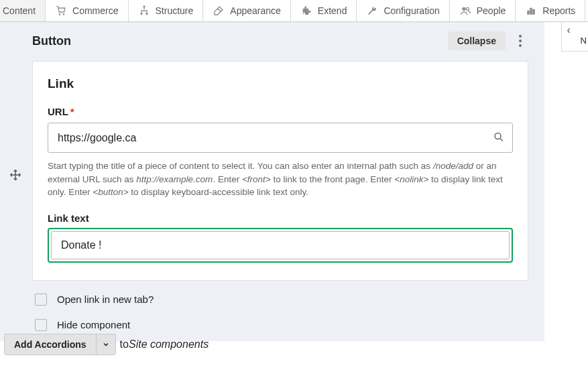 Image resolution: width=588 pixels, height=380 pixels. What do you see at coordinates (280, 111) in the screenshot?
I see `url-label: URL*` at bounding box center [280, 111].